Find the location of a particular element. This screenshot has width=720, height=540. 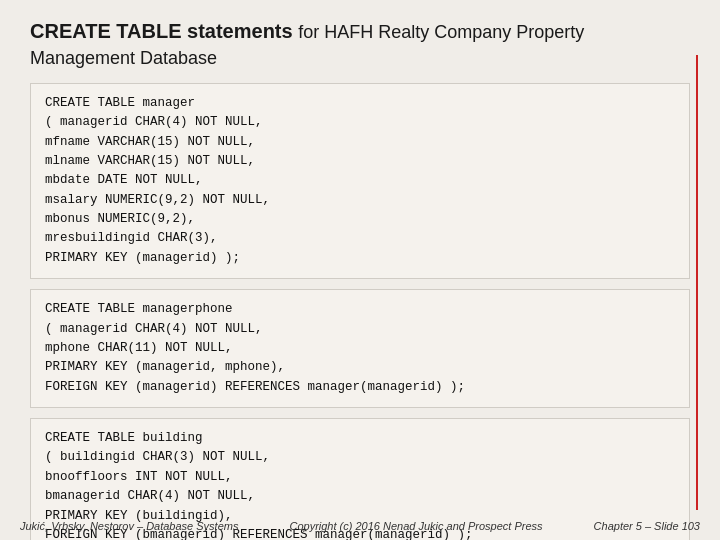

code-line: mlname VARCHAR(15) NOT NULL, is located at coordinates (360, 162).